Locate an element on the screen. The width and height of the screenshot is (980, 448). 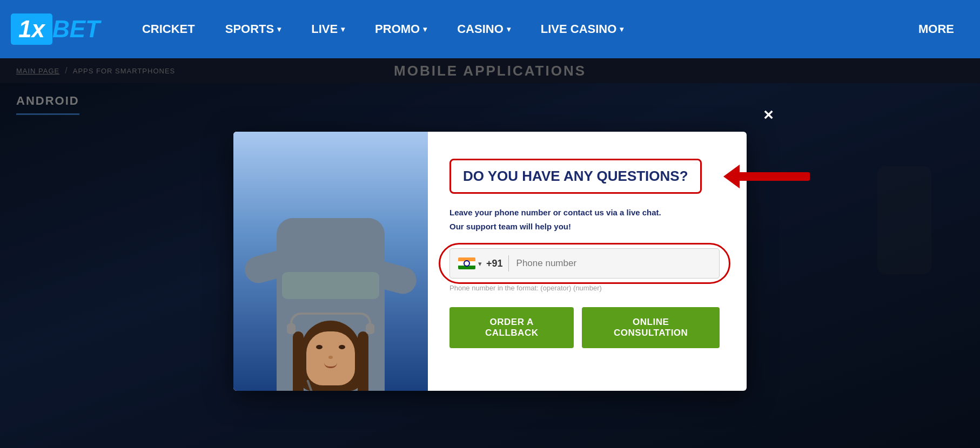
phone-input-container: ▾ +91 is located at coordinates (585, 263).